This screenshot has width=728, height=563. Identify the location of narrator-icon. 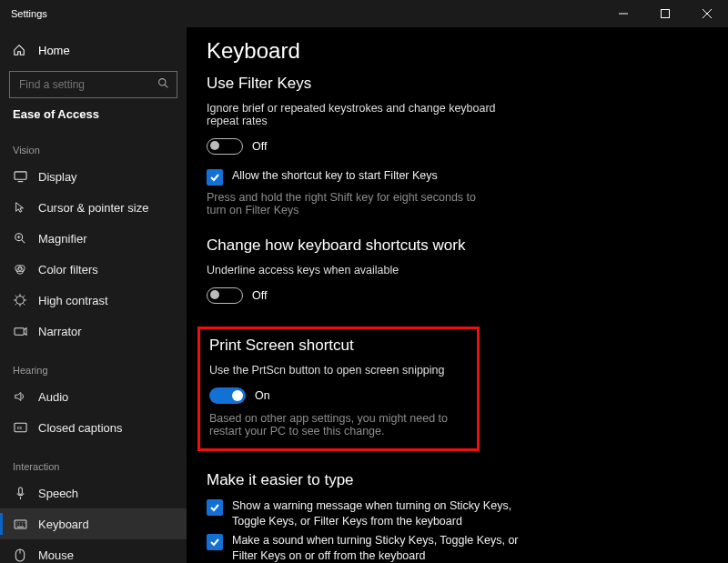
(20, 331).